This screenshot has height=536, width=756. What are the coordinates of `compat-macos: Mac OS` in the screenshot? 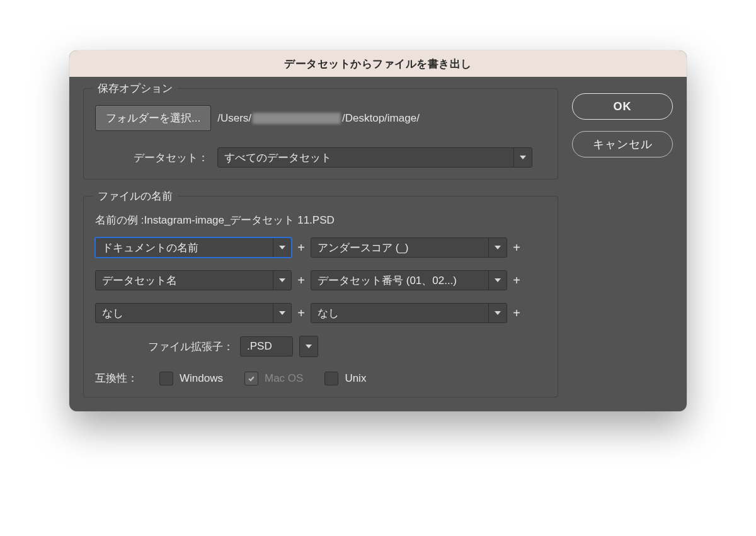 It's located at (273, 379).